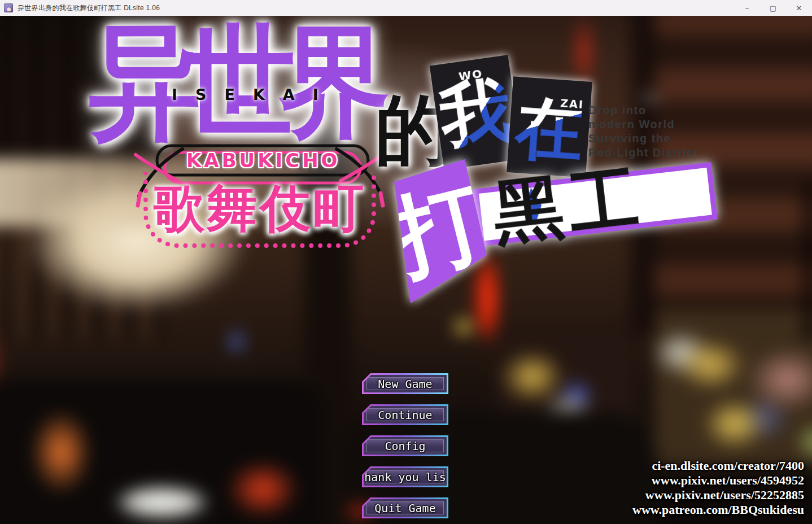 The height and width of the screenshot is (524, 812). Describe the element at coordinates (773, 8) in the screenshot. I see `maximize-button: ▢` at that location.